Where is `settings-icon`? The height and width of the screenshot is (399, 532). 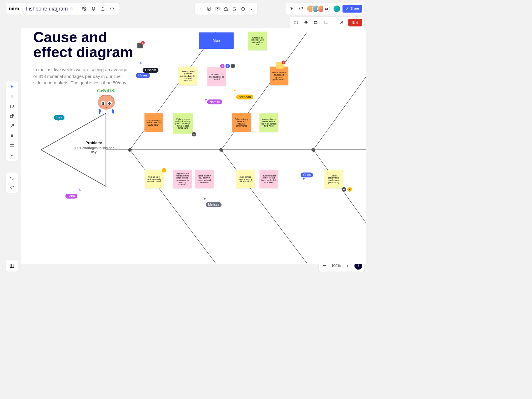
settings-icon is located at coordinates (84, 9).